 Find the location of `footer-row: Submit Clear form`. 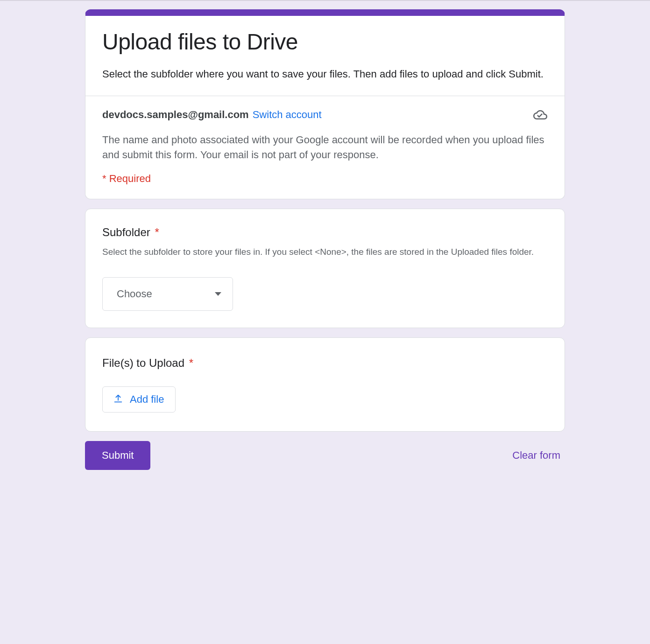

footer-row: Submit Clear form is located at coordinates (325, 455).